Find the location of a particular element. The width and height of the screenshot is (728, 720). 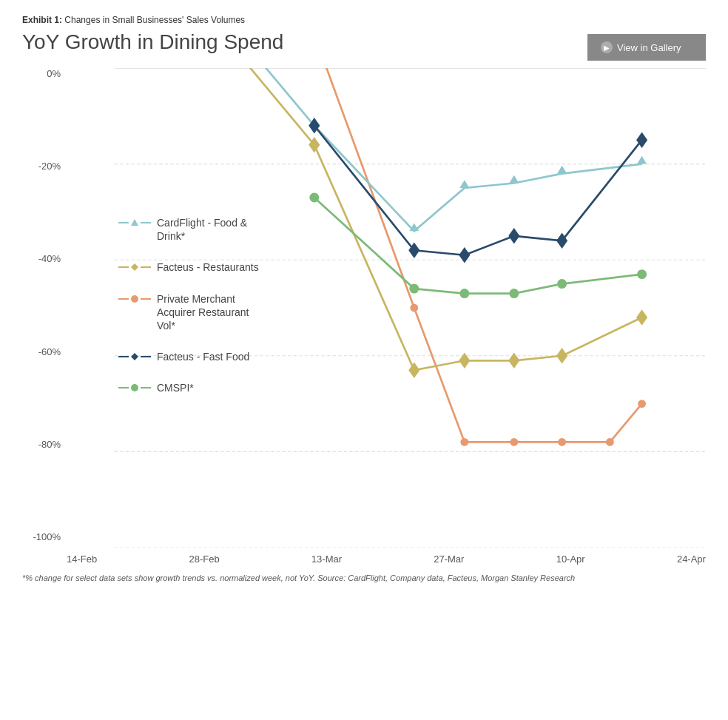

cmspi-legend-icon is located at coordinates (135, 388).